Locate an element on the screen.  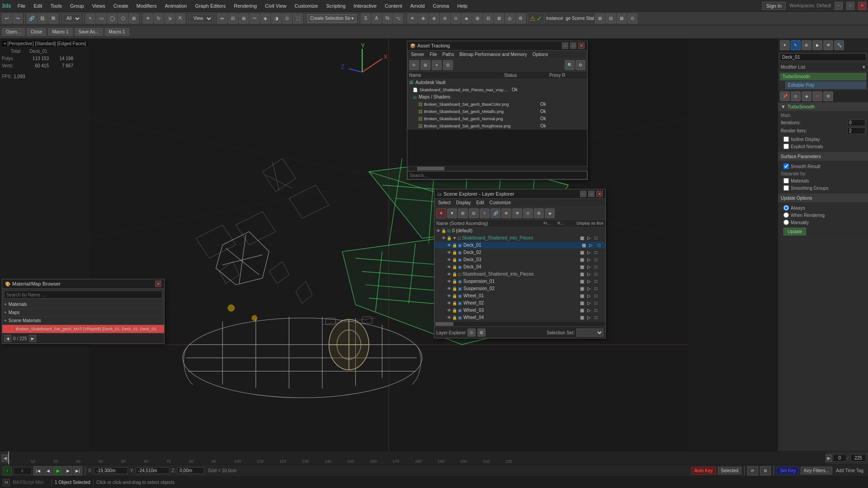
asset-menu-paths: Paths is located at coordinates (448, 54).